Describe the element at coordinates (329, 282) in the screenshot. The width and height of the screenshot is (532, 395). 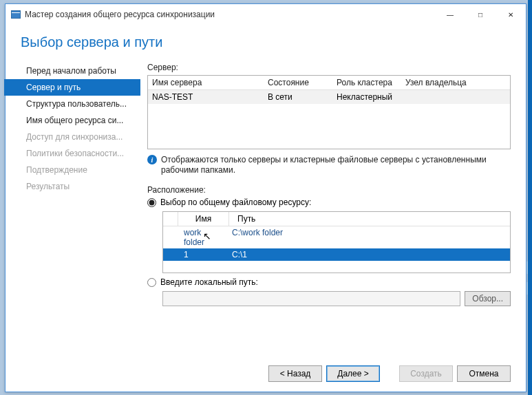
I see `radio-local-path: Введите локальный путь:` at that location.